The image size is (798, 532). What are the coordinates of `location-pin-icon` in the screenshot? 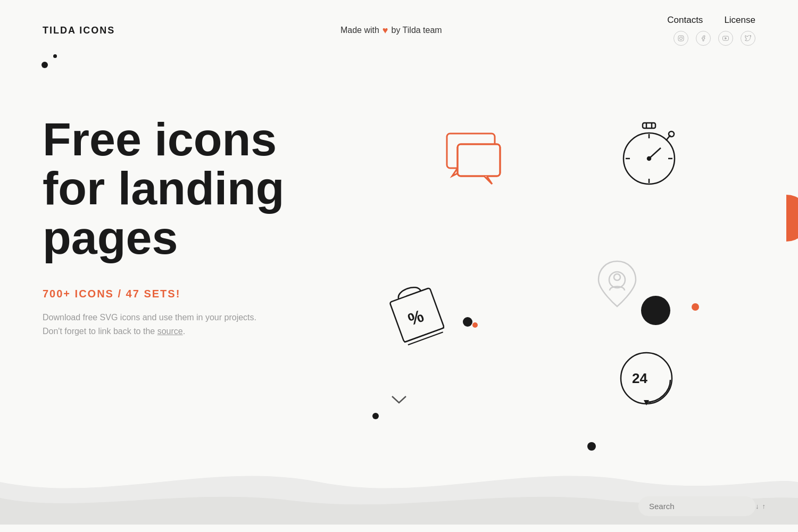 It's located at (617, 286).